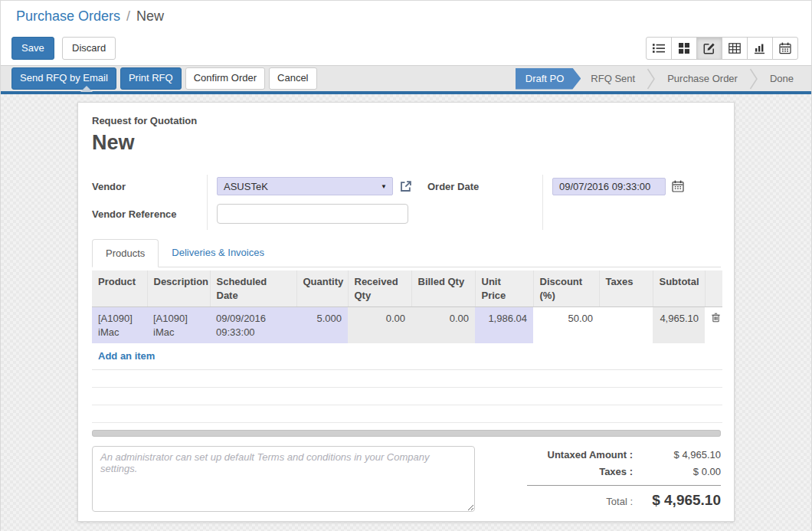 This screenshot has width=812, height=531. I want to click on col-header-scheduled-date: Scheduled Date, so click(253, 289).